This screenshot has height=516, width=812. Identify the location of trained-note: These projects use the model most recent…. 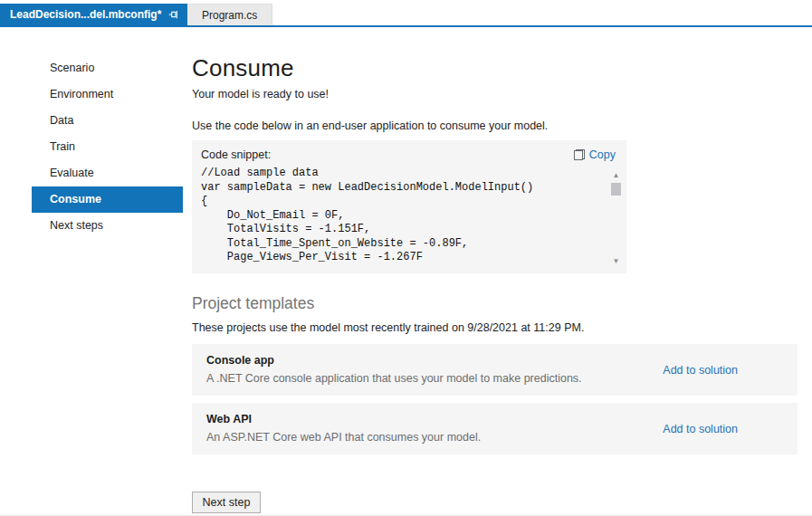
(494, 328).